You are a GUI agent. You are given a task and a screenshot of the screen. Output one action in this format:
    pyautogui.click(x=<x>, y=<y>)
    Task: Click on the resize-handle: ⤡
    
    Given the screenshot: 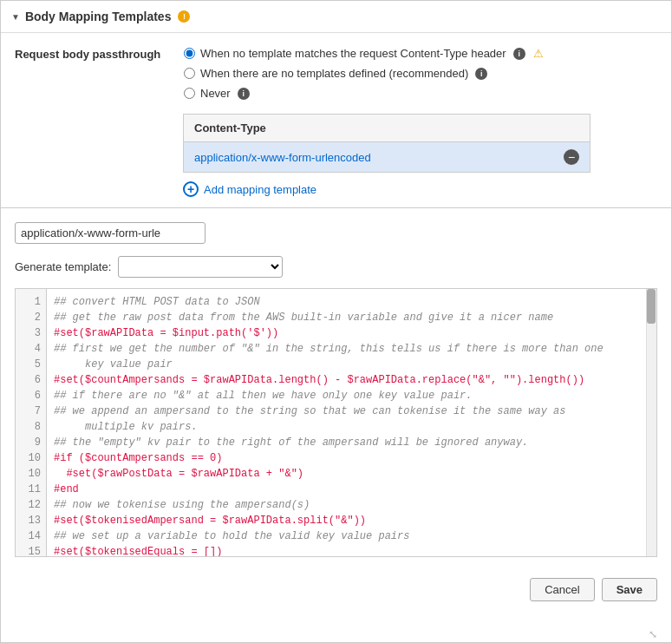 What is the action you would take?
    pyautogui.click(x=653, y=634)
    